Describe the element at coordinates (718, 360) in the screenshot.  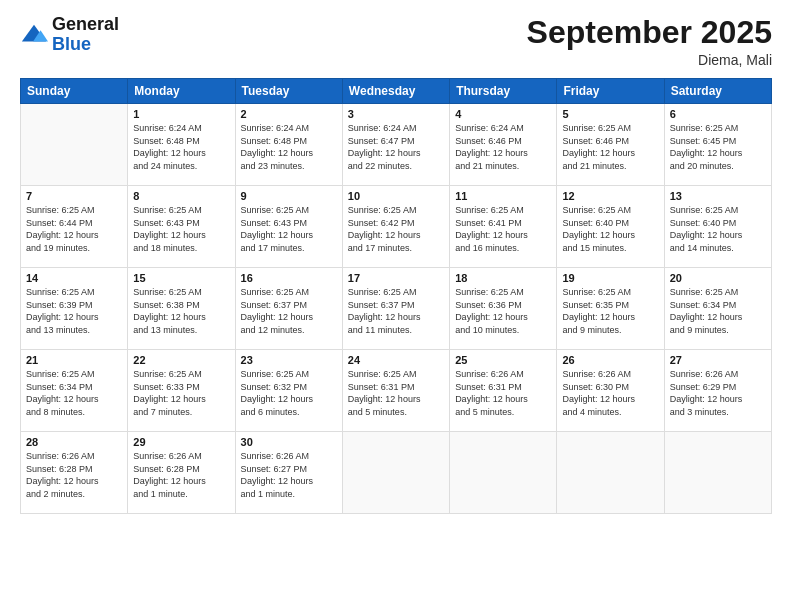
I see `day-number: 27` at that location.